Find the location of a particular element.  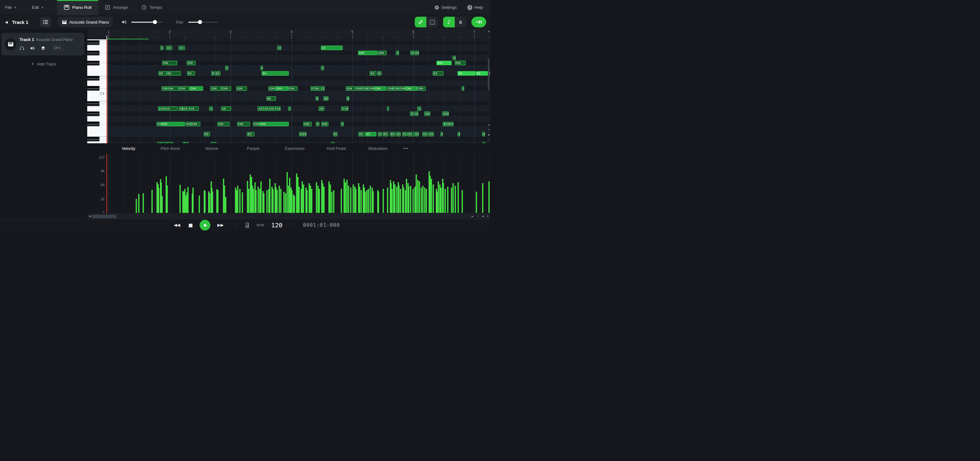

zoom-out-icon: − is located at coordinates (478, 216).